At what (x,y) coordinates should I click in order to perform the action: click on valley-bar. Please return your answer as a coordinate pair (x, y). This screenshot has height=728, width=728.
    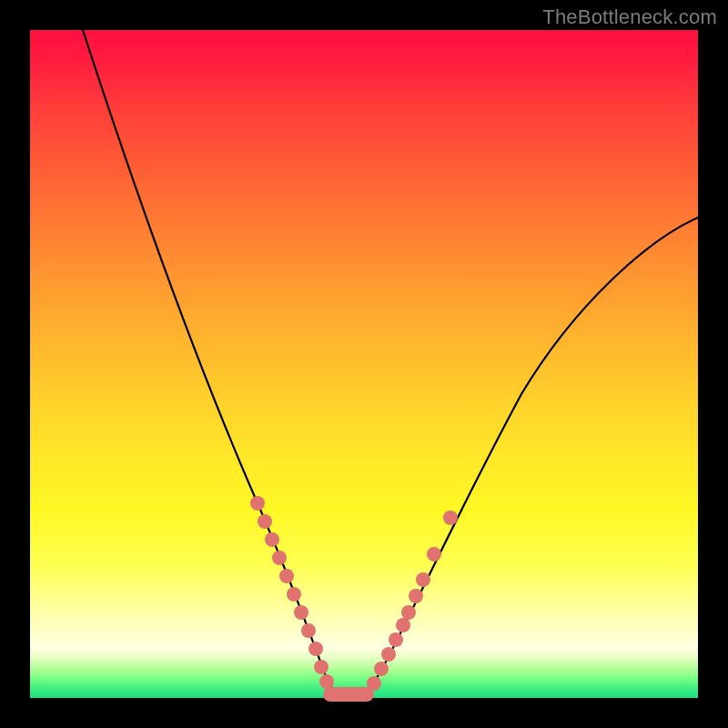
    Looking at the image, I should click on (349, 694).